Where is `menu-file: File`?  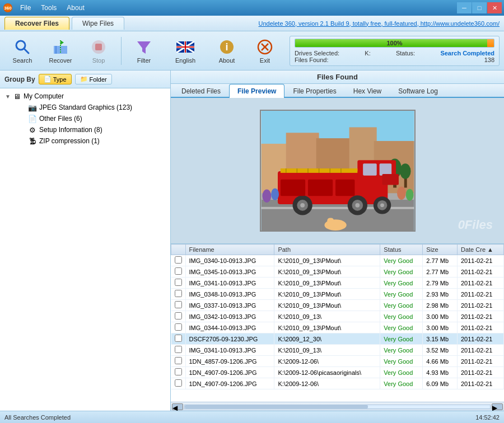
menu-file: File is located at coordinates (26, 8).